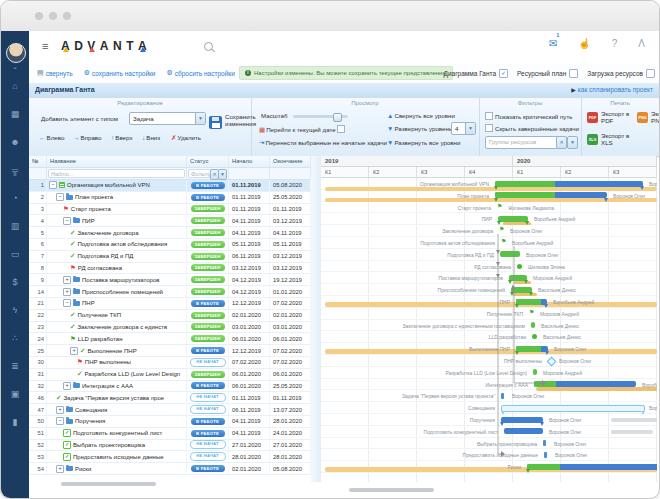  Describe the element at coordinates (170, 339) in the screenshot. I see `table-row: 24⚑LLD разработанЗАВЕРШЁН06.01.202006.01…` at that location.